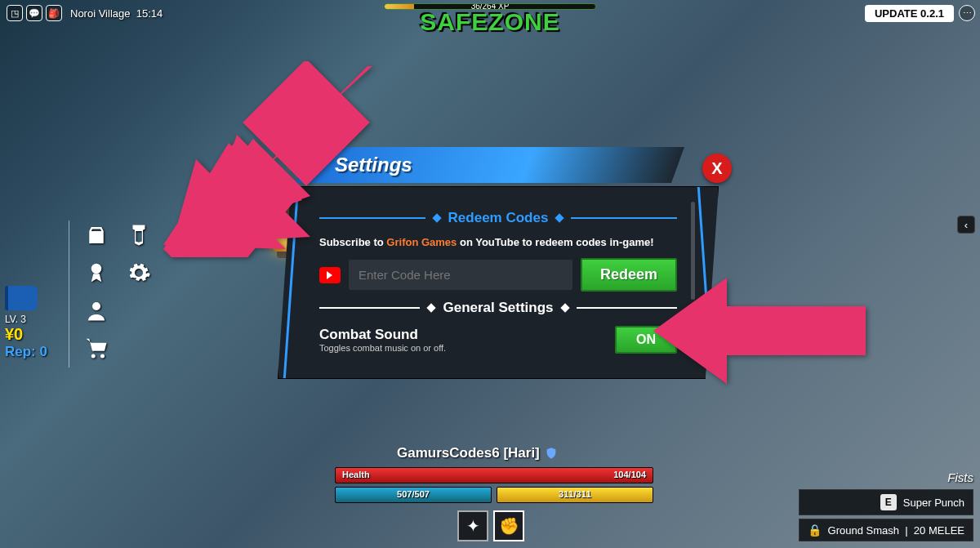  What do you see at coordinates (886, 530) in the screenshot?
I see `ability-ground-smash: 🔒 Ground Smash | 20 MELEE` at bounding box center [886, 530].